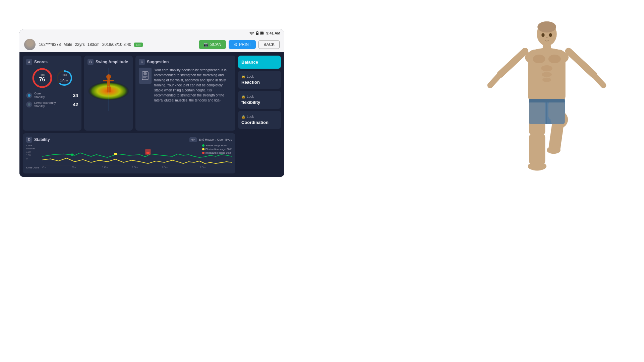  Describe the element at coordinates (216, 145) in the screenshot. I see `legend-stable-label: Stable stage 60%` at that location.